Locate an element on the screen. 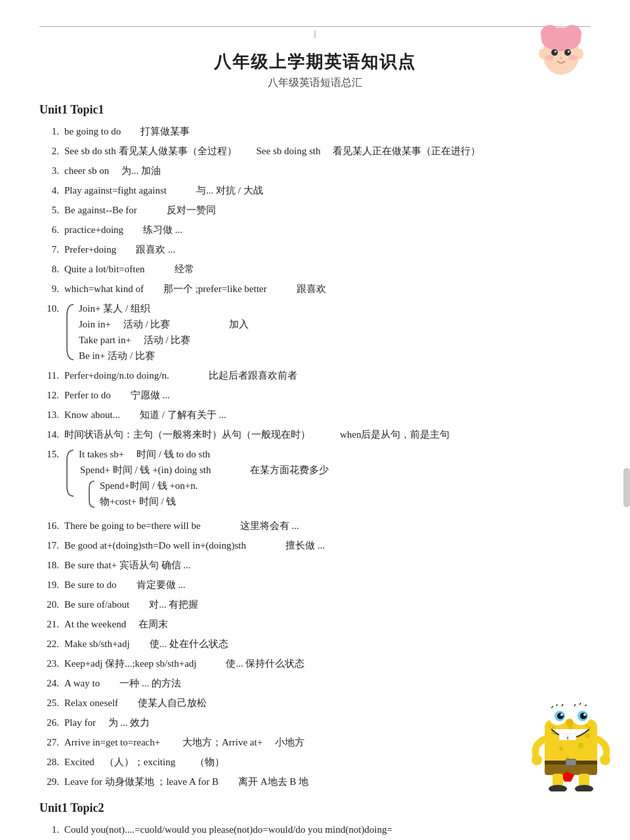  item-content: It takes sb+ 时间 / 钱 to do sth Spend+ 时间 … is located at coordinates (327, 480).